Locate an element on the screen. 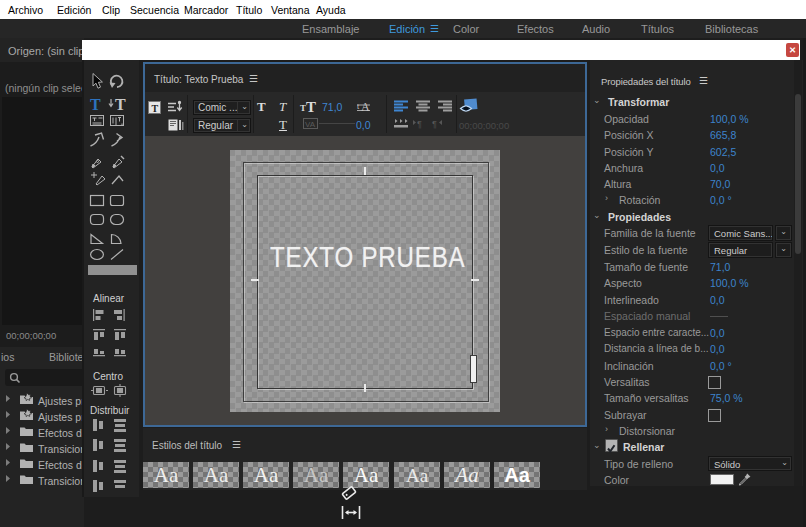 The image size is (806, 527). svg-text: Distribuir is located at coordinates (110, 410).